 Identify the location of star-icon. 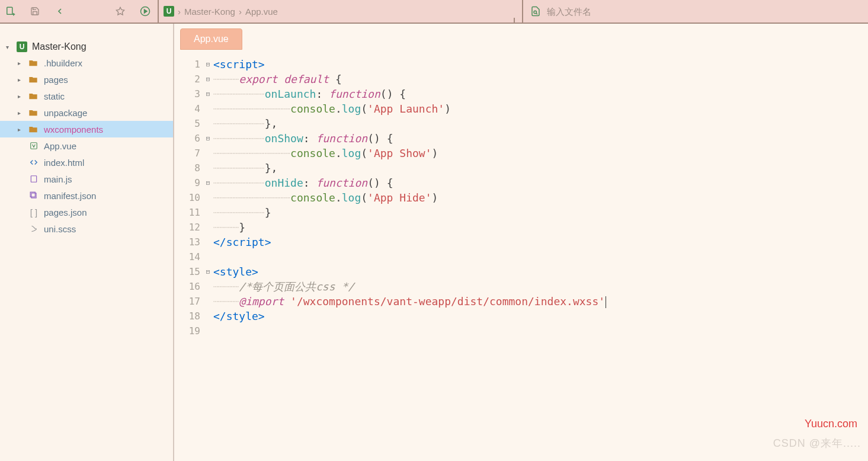
(120, 11).